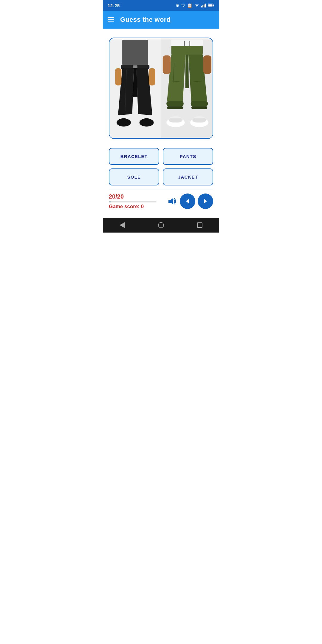 The image size is (322, 644). Describe the element at coordinates (211, 5) in the screenshot. I see `battery-icon` at that location.